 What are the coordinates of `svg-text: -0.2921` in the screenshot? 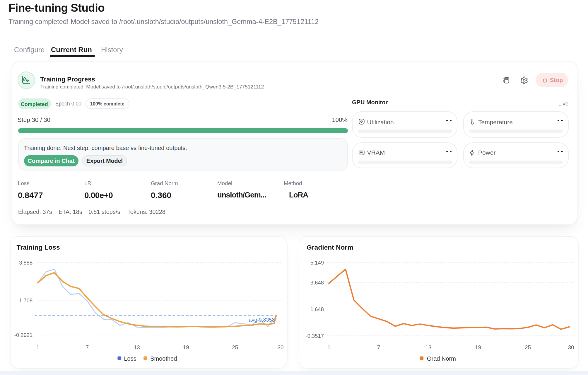 It's located at (23, 335).